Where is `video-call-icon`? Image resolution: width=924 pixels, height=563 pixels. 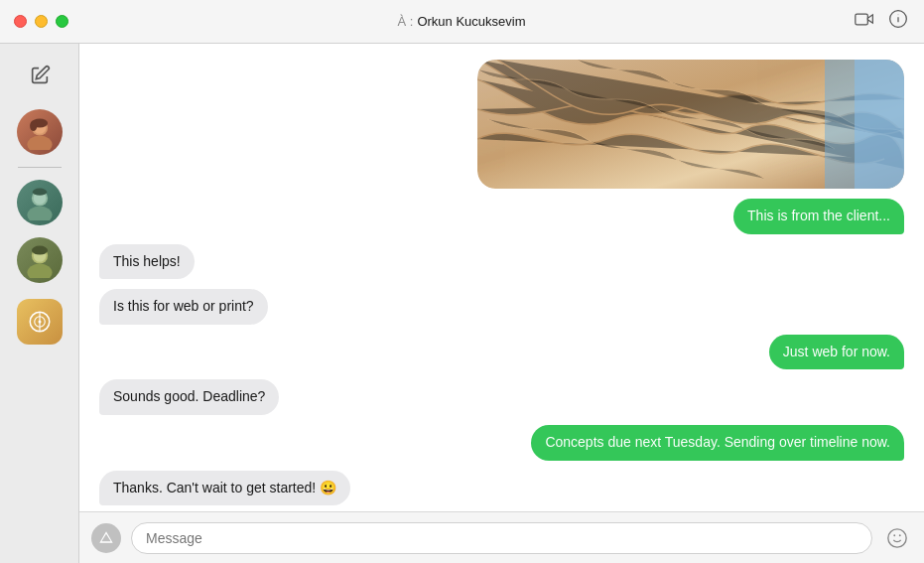
video-call-icon is located at coordinates (864, 22).